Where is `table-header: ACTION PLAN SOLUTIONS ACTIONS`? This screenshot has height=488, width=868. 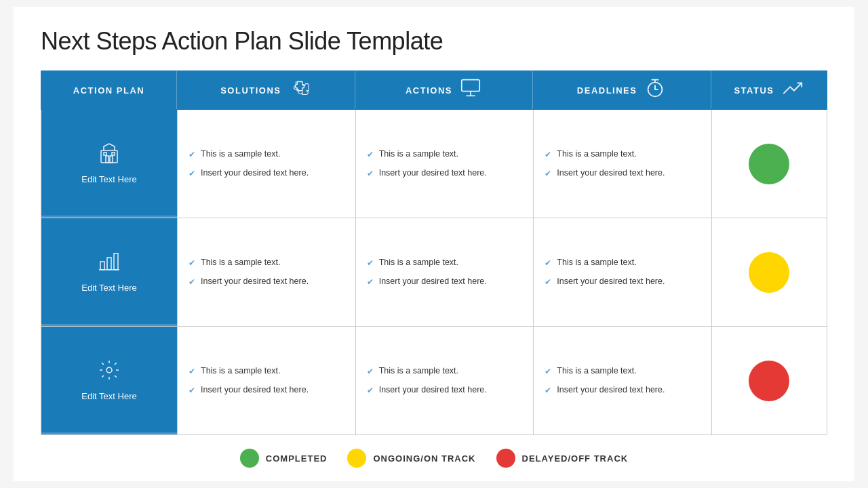
table-header: ACTION PLAN SOLUTIONS ACTIONS is located at coordinates (434, 90).